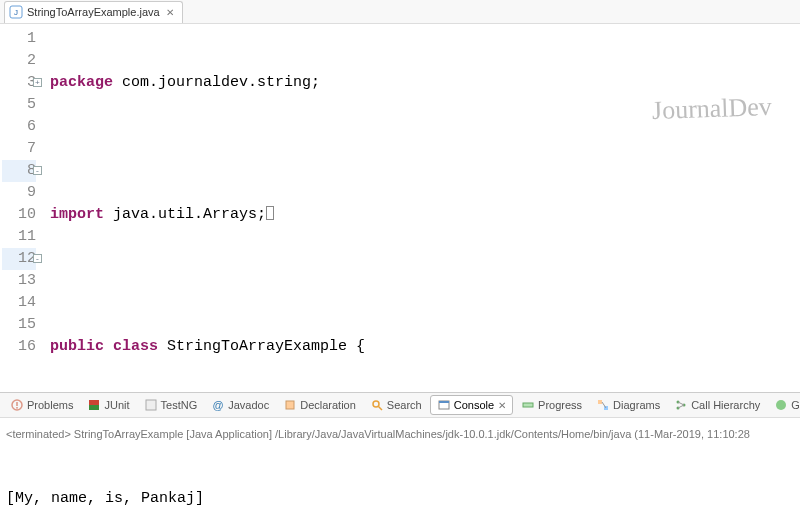 This screenshot has height=514, width=800. I want to click on tab-more: G, so click(784, 405).